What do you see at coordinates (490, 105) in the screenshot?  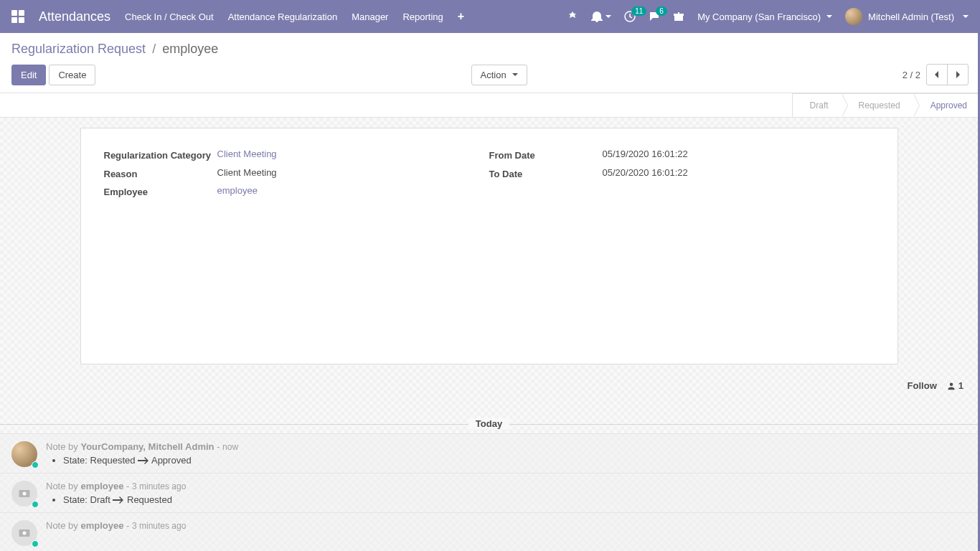 I see `statusbar: Draft Requested Approved` at bounding box center [490, 105].